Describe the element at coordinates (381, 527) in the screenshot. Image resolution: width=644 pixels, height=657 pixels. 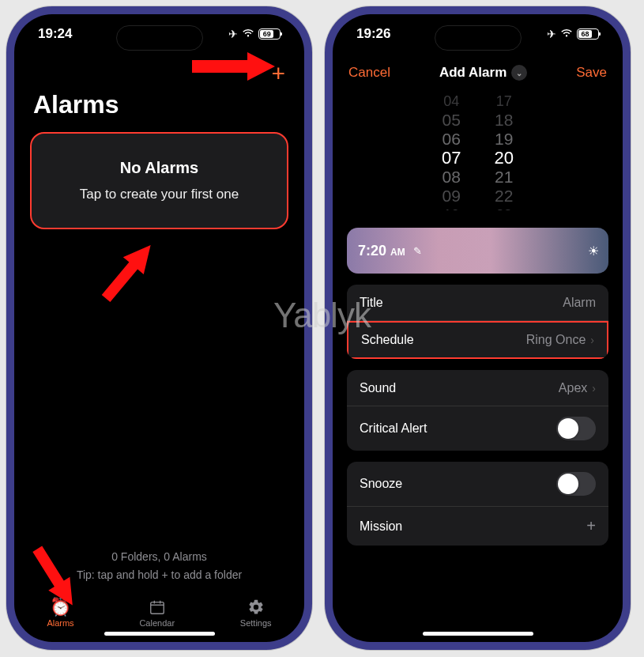
I see `mission-label: Mission` at that location.